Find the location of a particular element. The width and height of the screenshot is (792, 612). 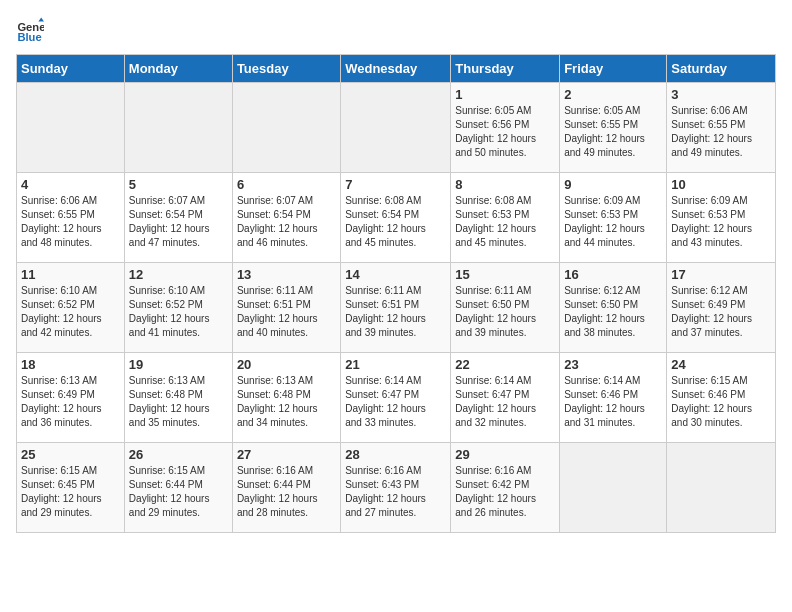

calendar-cell: 7Sunrise: 6:08 AM Sunset: 6:54 PM Daylig… is located at coordinates (396, 218).